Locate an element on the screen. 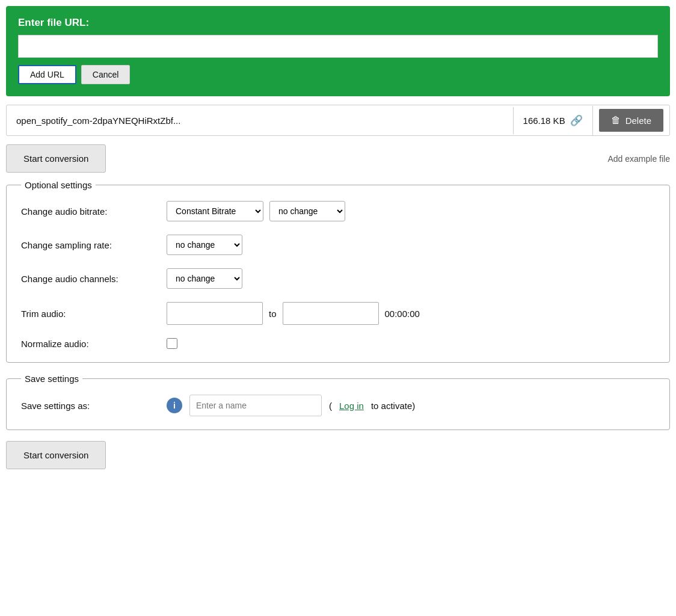 The image size is (676, 616). trim-start-input is located at coordinates (215, 313).